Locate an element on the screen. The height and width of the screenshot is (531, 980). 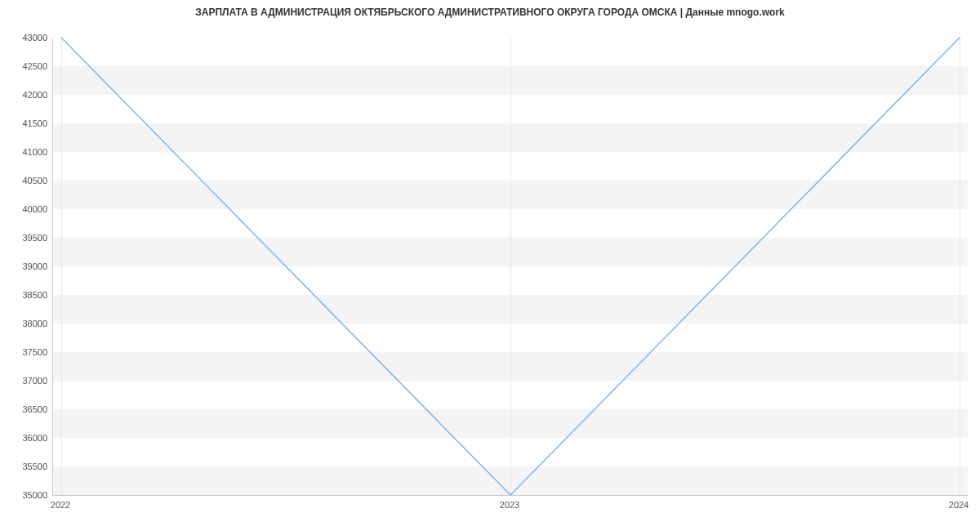
y-tick-label: 39500 is located at coordinates (27, 238).